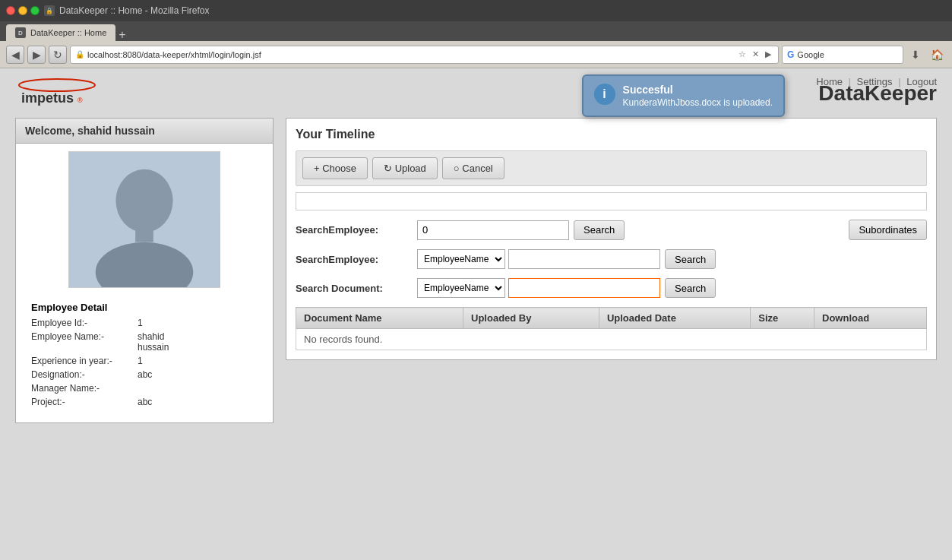 Image resolution: width=952 pixels, height=560 pixels. I want to click on address-actions: ☆ ✕ ▶, so click(755, 55).